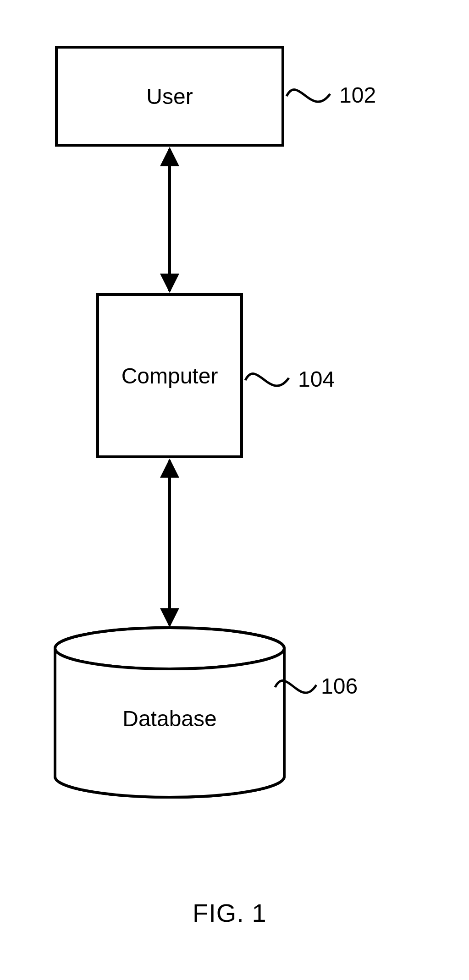 This screenshot has height=980, width=469. What do you see at coordinates (170, 376) in the screenshot?
I see `node-computer: Computer` at bounding box center [170, 376].